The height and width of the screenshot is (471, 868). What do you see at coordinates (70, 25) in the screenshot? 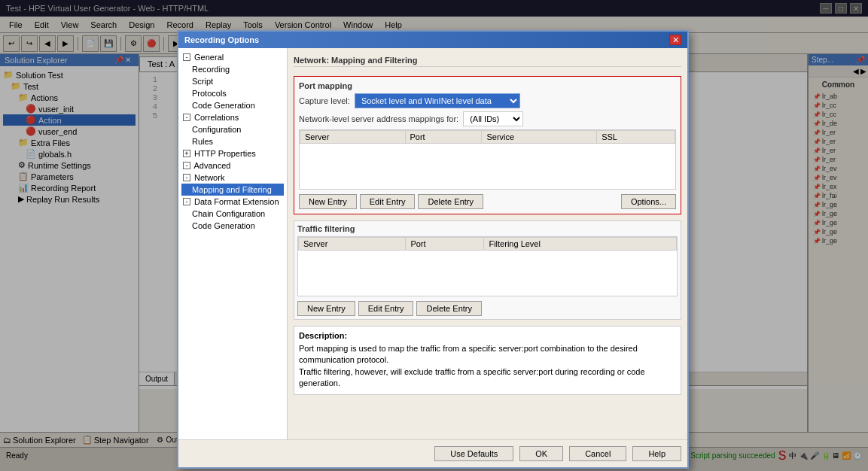
I see `menu-view: View` at bounding box center [70, 25].